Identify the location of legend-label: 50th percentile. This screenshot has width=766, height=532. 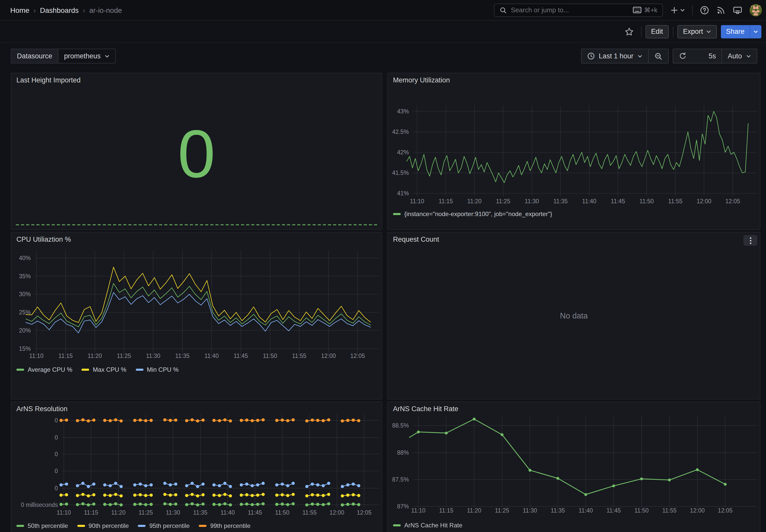
(48, 526).